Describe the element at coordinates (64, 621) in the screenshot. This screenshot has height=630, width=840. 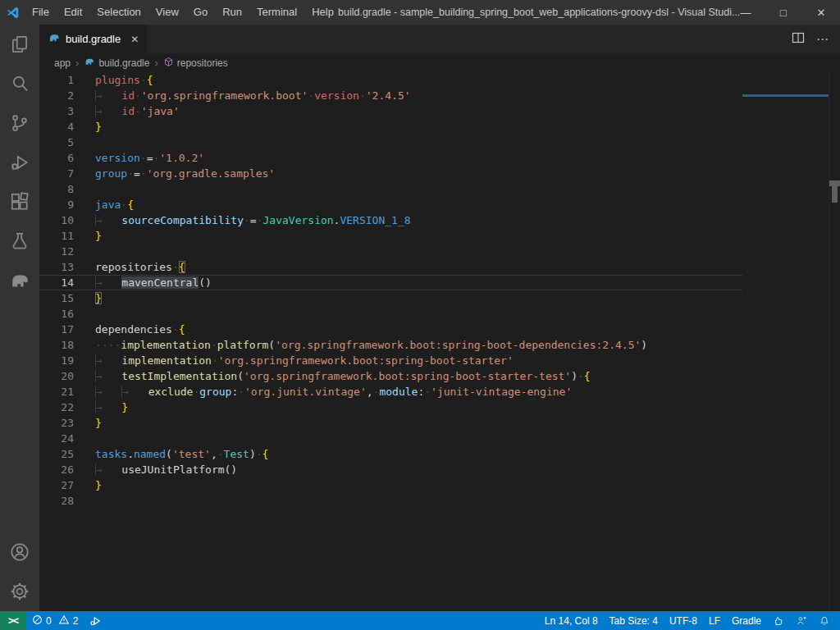
I see `warning-triangle-icon` at that location.